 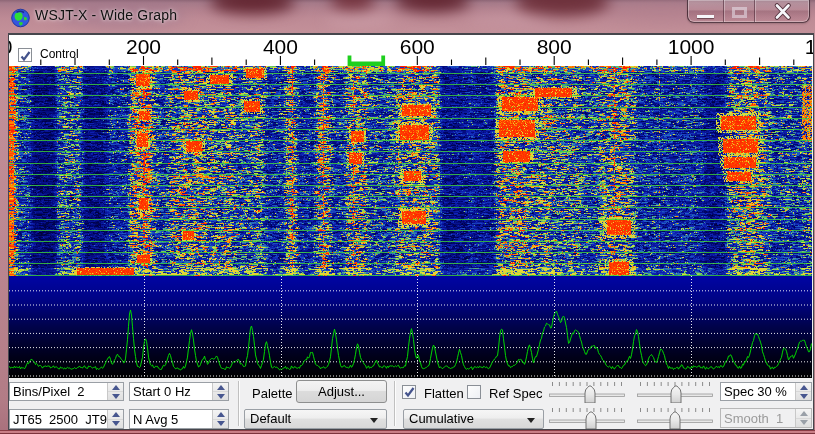 What do you see at coordinates (554, 46) in the screenshot?
I see `svg-text: 800` at bounding box center [554, 46].